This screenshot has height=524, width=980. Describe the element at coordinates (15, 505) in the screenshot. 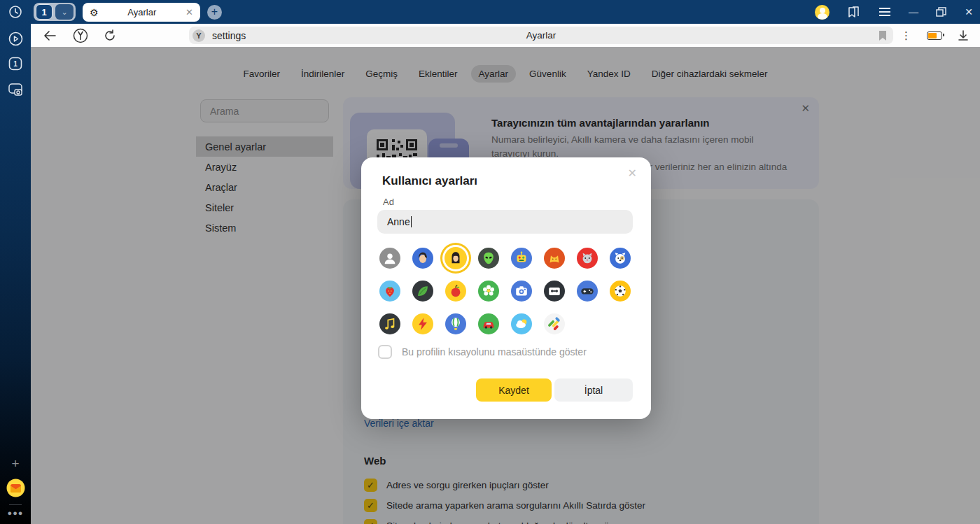

I see `rail-divider` at that location.